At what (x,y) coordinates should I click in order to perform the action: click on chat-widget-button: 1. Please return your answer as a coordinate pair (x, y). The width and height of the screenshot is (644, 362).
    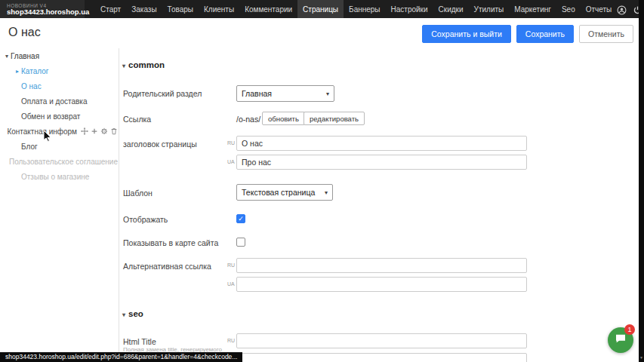
    Looking at the image, I should click on (621, 340).